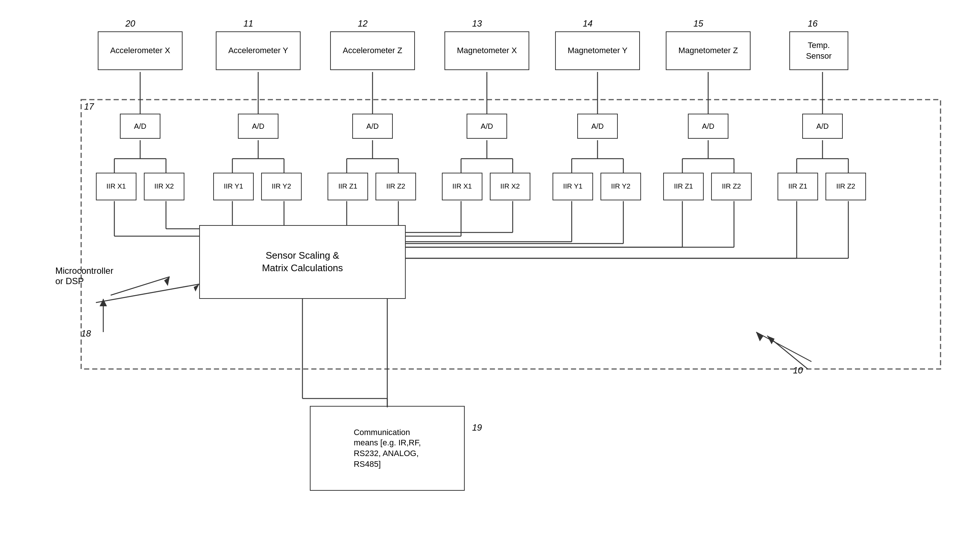  What do you see at coordinates (819, 51) in the screenshot?
I see `sensor-temp-label: Temp. Sensor` at bounding box center [819, 51].